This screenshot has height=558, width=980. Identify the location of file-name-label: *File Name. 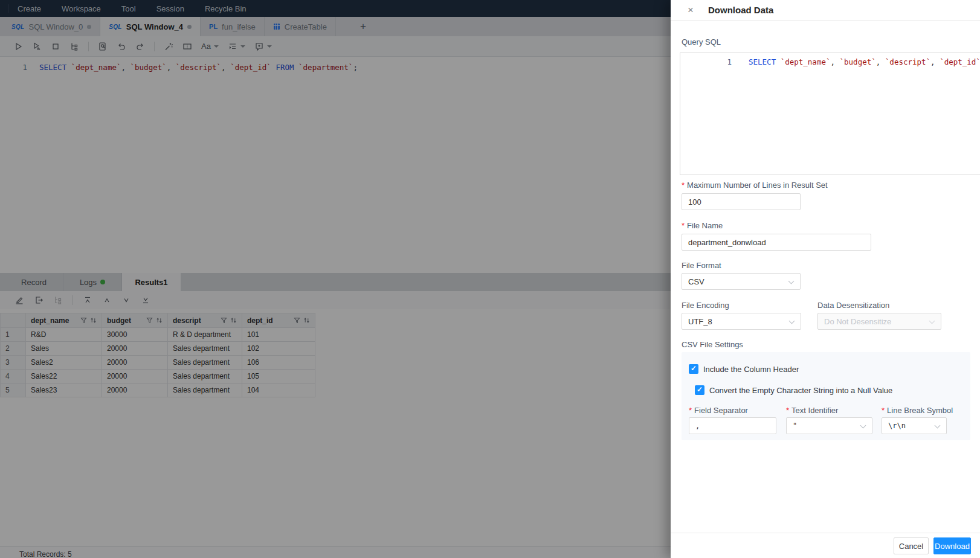
(702, 226).